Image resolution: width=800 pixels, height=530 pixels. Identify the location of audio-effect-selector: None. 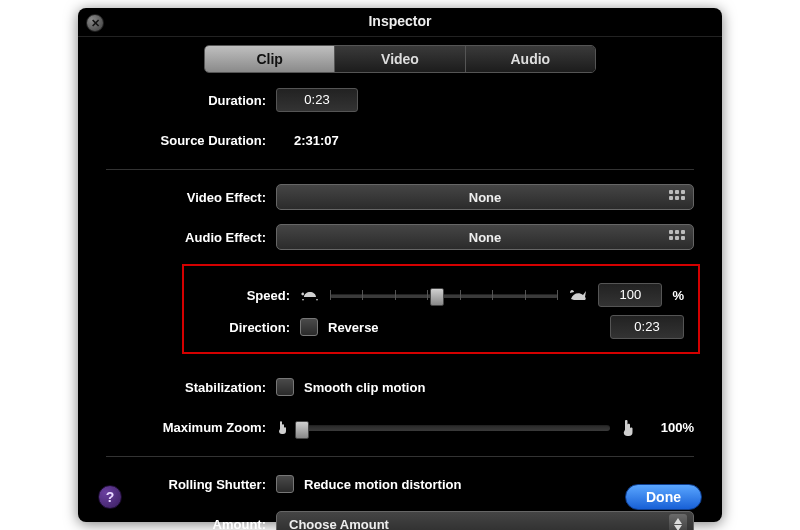
(485, 237).